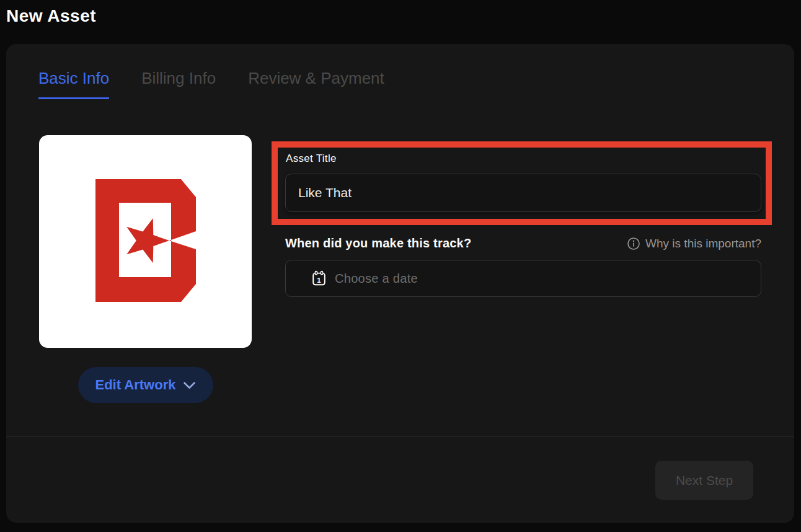 The image size is (801, 532). I want to click on calendar-icon: 1, so click(319, 278).